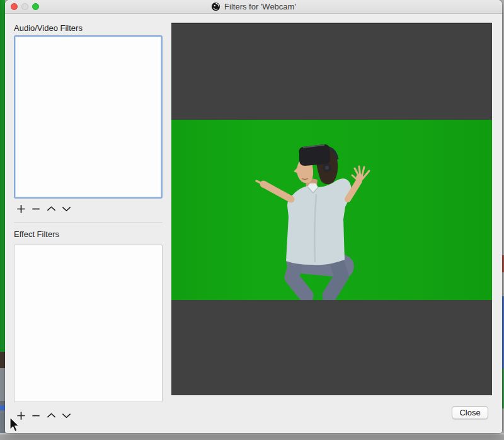 The image size is (504, 440). What do you see at coordinates (36, 209) in the screenshot?
I see `remove-filter-button` at bounding box center [36, 209].